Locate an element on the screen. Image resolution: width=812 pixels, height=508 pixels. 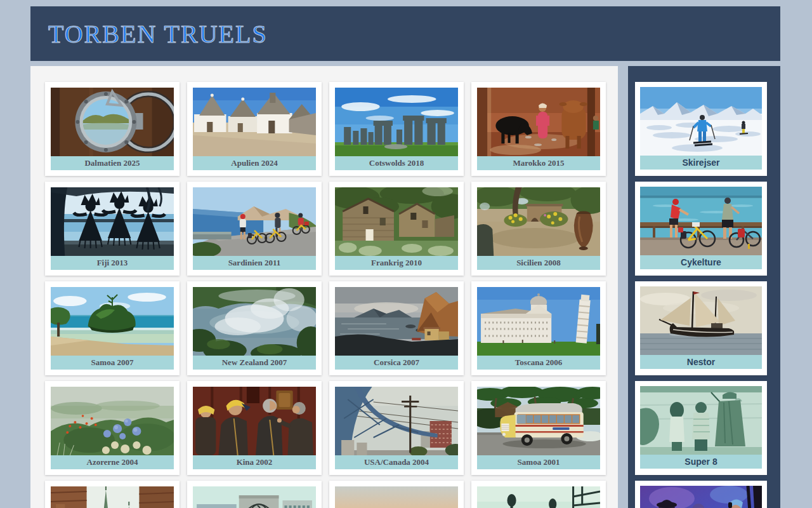
photo-vintage-film-figures is located at coordinates (701, 420).